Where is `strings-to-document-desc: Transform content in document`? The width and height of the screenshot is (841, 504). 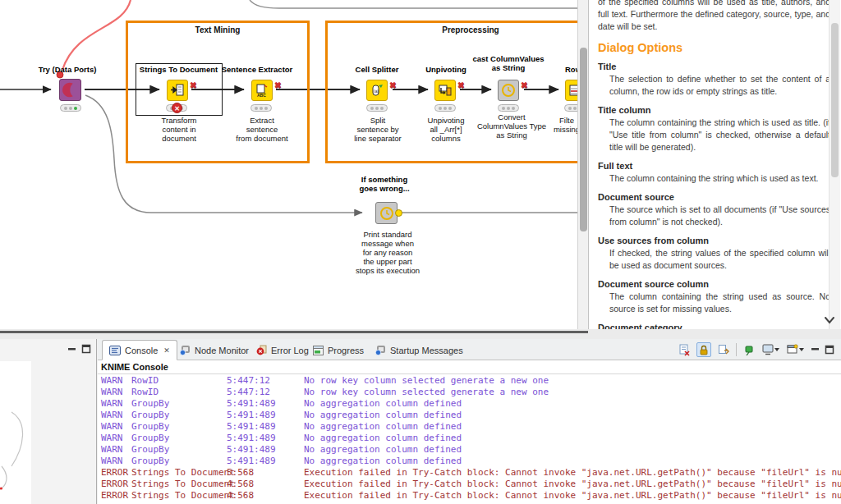 strings-to-document-desc: Transform content in document is located at coordinates (179, 130).